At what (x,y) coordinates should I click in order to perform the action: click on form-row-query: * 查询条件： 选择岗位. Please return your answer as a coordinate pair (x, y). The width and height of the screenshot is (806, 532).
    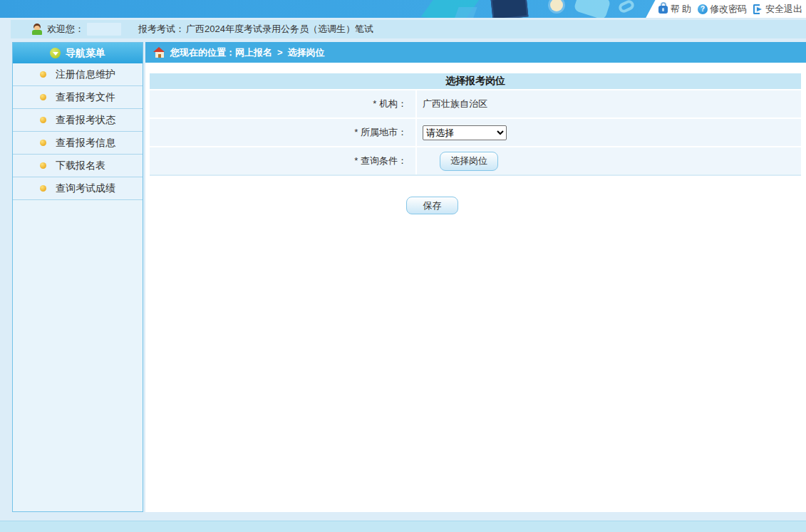
    Looking at the image, I should click on (475, 162).